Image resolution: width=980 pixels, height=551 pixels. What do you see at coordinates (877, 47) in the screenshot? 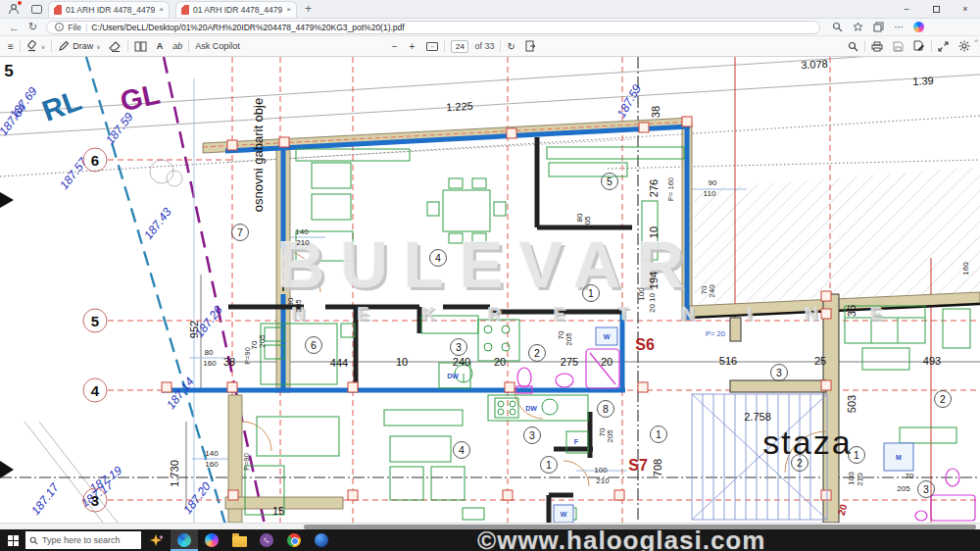
I see `print-icon` at bounding box center [877, 47].